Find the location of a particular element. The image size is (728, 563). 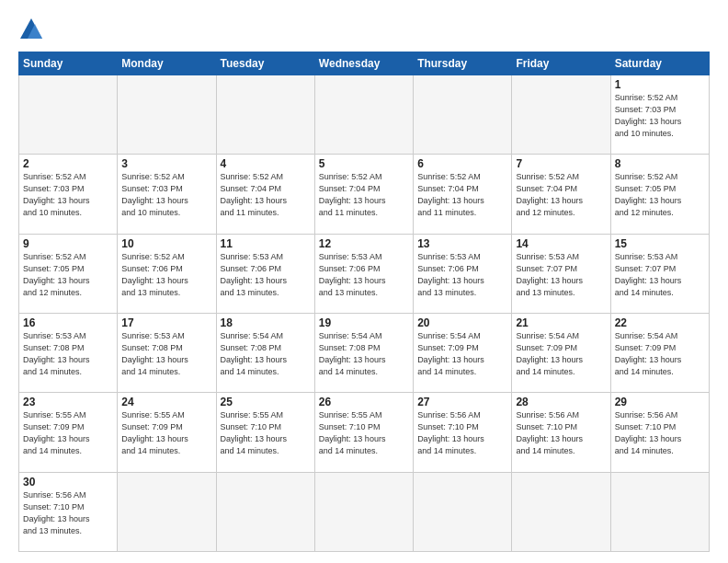

day-number: 22 is located at coordinates (660, 323).